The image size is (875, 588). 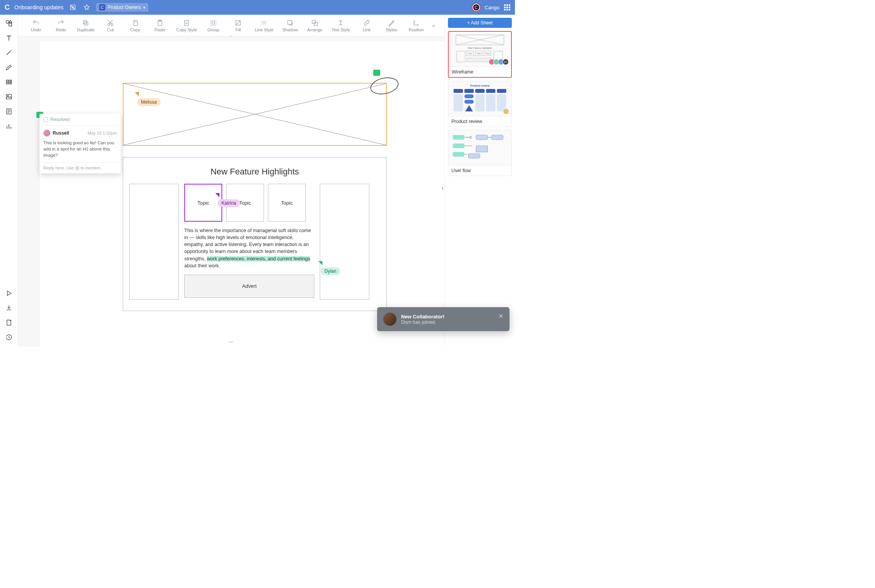 What do you see at coordinates (9, 38) in the screenshot?
I see `text-tool-icon` at bounding box center [9, 38].